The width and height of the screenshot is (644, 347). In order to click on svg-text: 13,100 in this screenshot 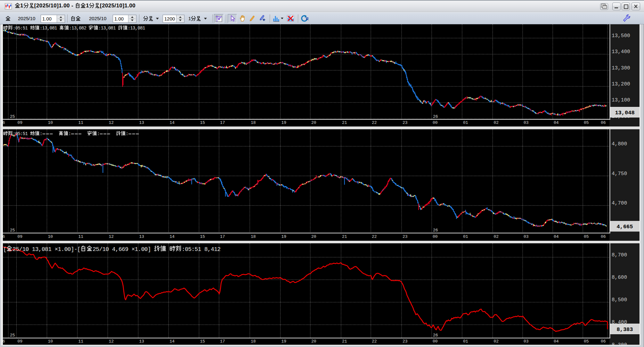, I will do `click(621, 100)`.